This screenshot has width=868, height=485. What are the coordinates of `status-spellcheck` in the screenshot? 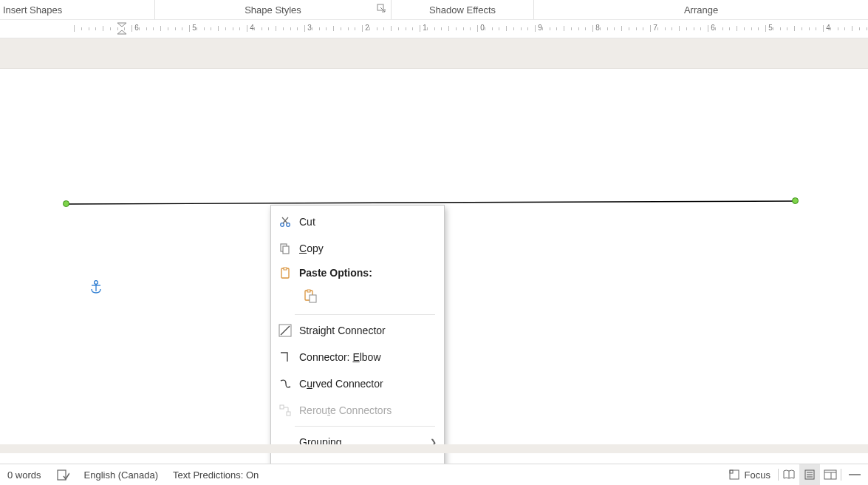 It's located at (63, 475).